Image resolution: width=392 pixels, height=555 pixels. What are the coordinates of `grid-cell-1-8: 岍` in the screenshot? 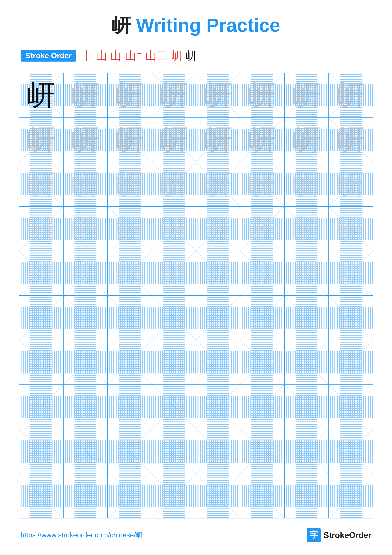 It's located at (351, 95).